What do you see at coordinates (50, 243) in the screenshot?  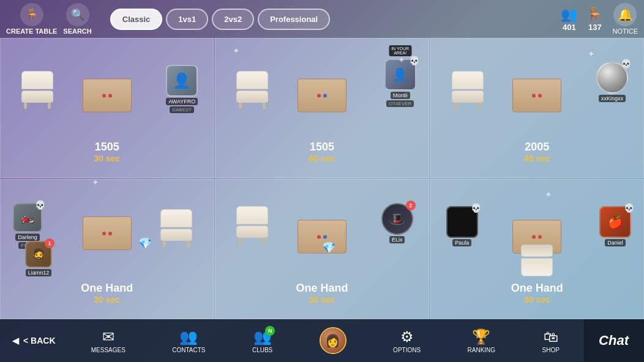 I see `level-badge-liamn12: 1` at bounding box center [50, 243].